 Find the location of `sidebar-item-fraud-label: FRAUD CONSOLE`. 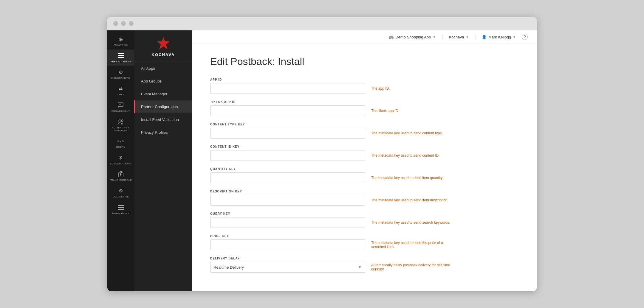

sidebar-item-fraud-label: FRAUD CONSOLE is located at coordinates (120, 180).